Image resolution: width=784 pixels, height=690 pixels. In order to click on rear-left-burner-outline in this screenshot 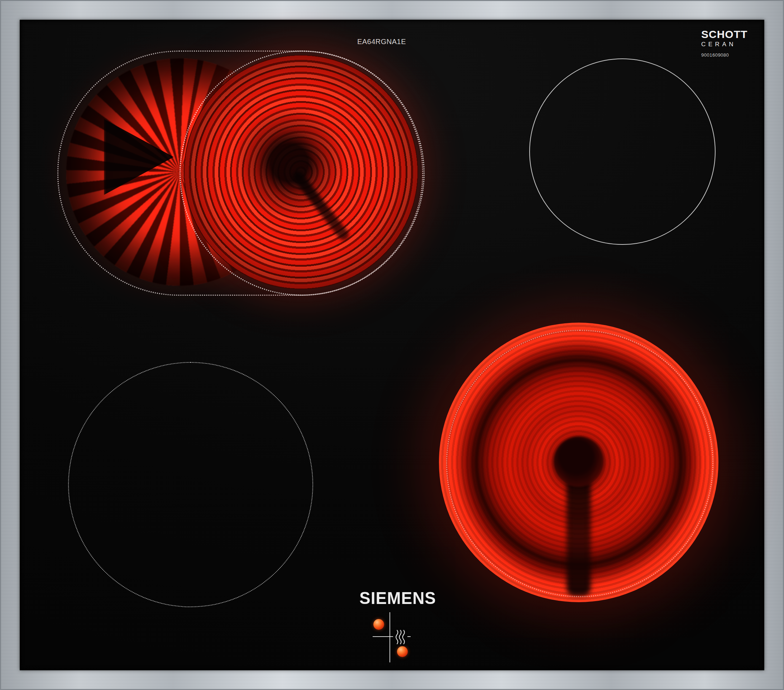, I will do `click(302, 173)`.